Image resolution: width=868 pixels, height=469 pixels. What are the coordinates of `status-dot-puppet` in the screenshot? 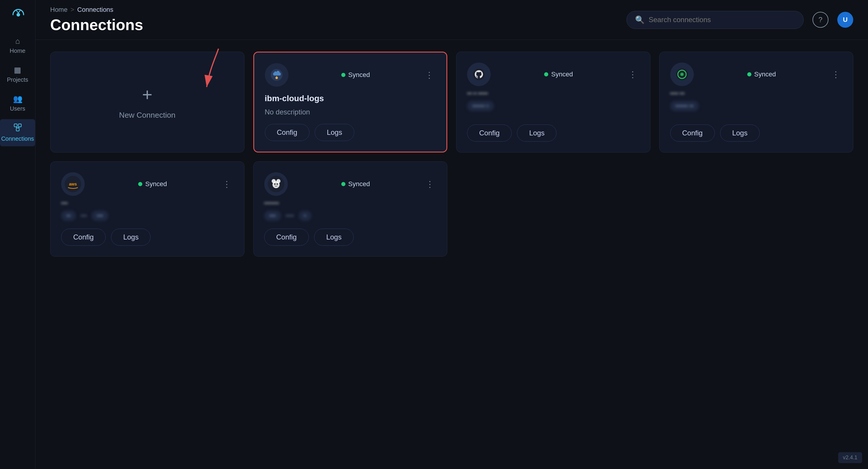 It's located at (343, 184).